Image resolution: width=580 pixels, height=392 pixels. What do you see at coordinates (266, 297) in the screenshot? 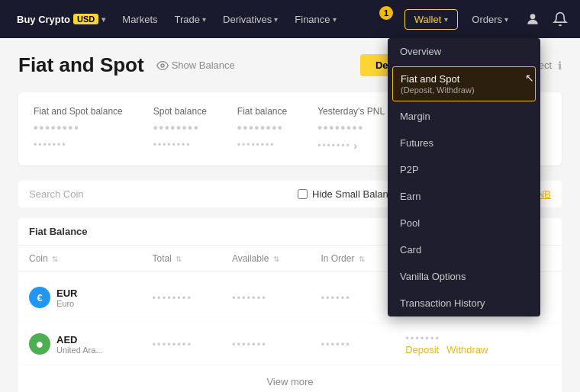
I see `eur-available: •••••••` at bounding box center [266, 297].